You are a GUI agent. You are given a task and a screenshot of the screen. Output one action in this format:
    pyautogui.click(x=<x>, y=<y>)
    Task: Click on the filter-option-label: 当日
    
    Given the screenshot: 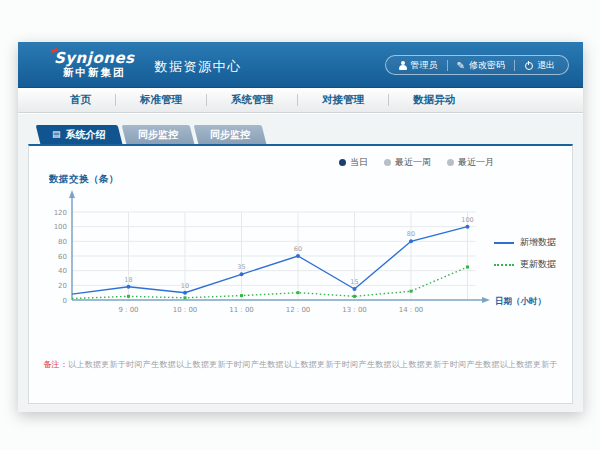 What is the action you would take?
    pyautogui.click(x=359, y=162)
    